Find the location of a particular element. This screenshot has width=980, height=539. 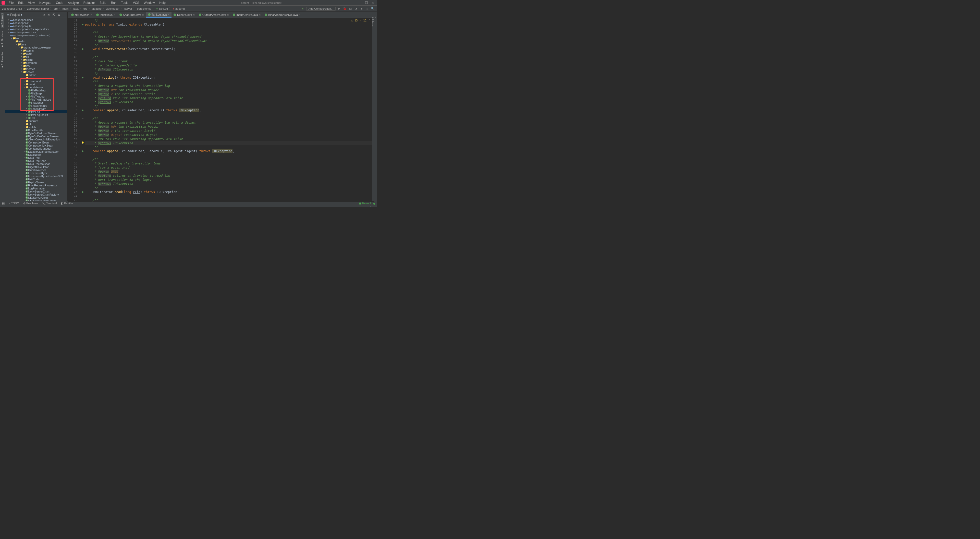

line-separator: LF is located at coordinates (340, 207).